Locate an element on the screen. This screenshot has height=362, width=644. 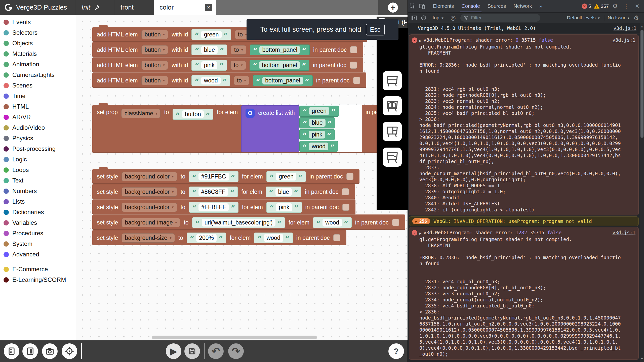
string-value: #86C8FF is located at coordinates (213, 192).